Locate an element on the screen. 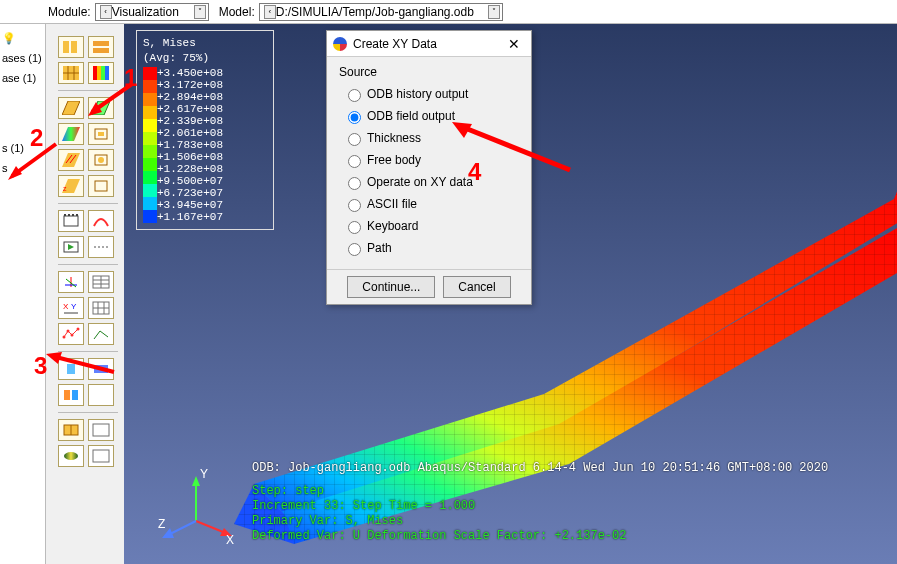  tree-item: ase (1) is located at coordinates (22, 78).